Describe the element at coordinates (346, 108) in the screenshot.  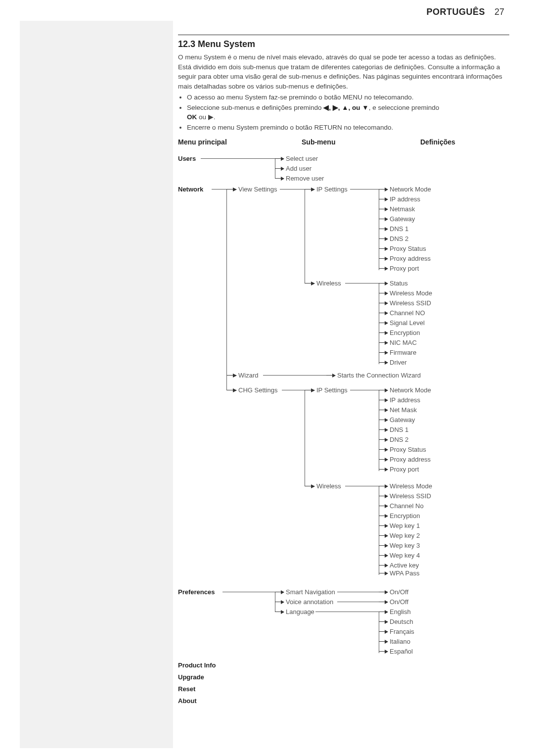
I see `nav-arrows-glyph: ◀, ▶, ▲, ou ▼` at that location.